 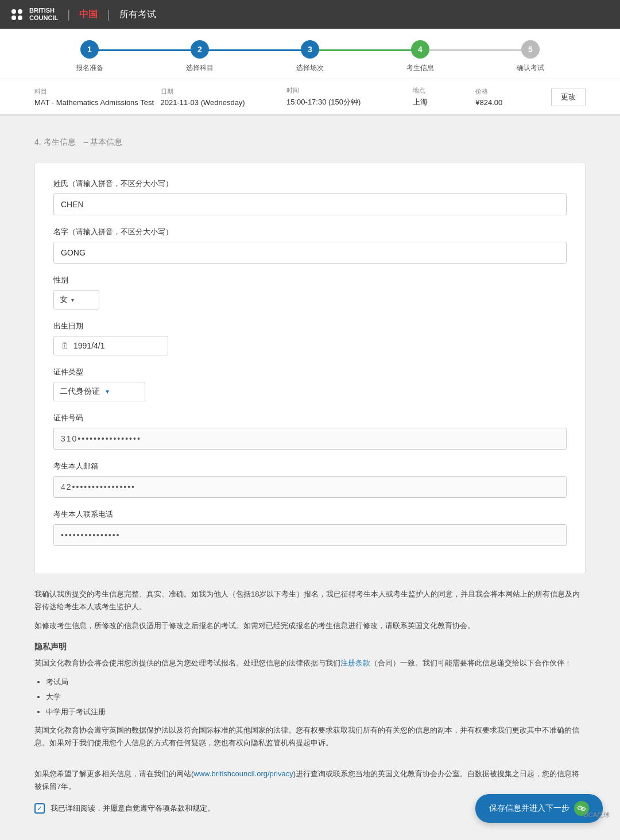 I want to click on email-input, so click(x=310, y=487).